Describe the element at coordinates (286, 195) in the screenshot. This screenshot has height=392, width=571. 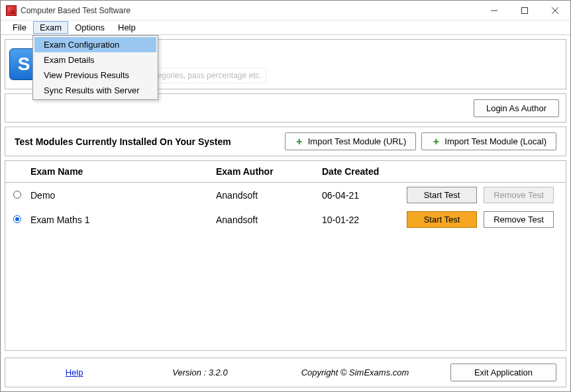
I see `table-row: Demo Anandsoft 06-04-21 Start Test Remov…` at that location.